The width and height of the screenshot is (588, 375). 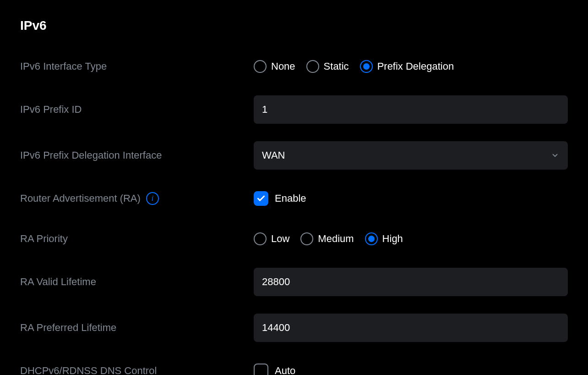 What do you see at coordinates (137, 239) in the screenshot?
I see `label-ra-priority: RA Priority` at bounding box center [137, 239].